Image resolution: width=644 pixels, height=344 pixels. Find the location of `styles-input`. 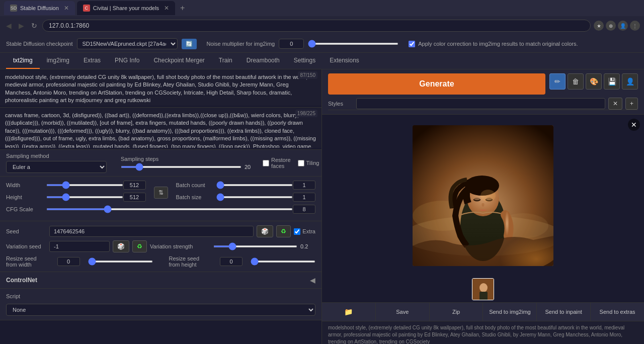

styles-input is located at coordinates (481, 104).